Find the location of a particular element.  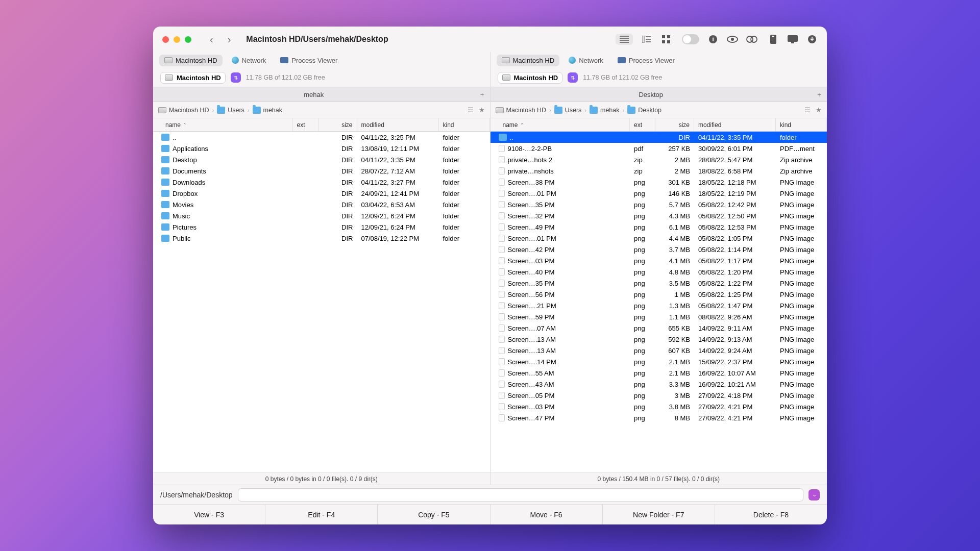

airdrop-icon is located at coordinates (752, 39).